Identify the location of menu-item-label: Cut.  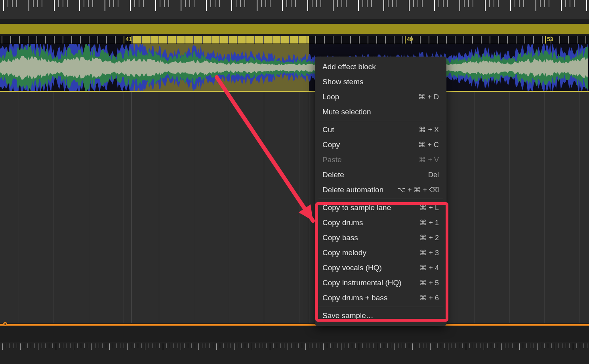
(328, 130).